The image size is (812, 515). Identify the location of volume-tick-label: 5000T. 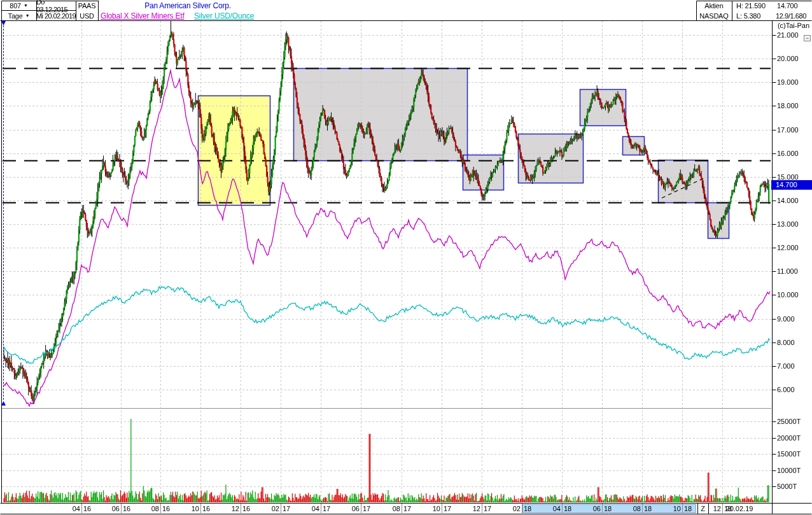
(787, 486).